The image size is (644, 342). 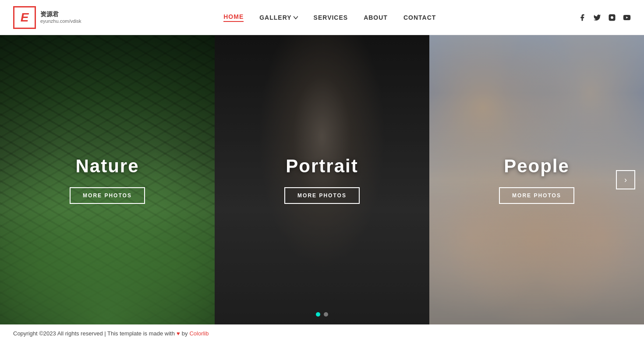 I want to click on copyright-text: Copyright ©2023 All rights reserved | Th…, so click(x=94, y=333).